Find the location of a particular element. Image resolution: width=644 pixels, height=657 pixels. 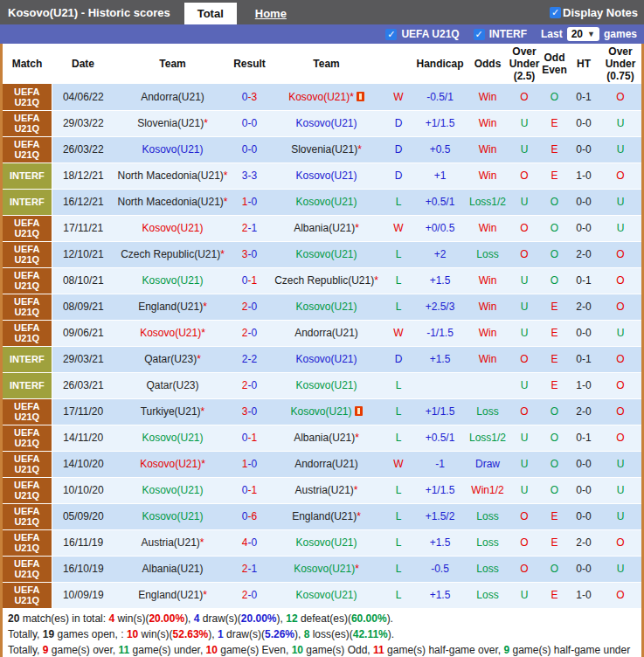

date-cell: 08/10/21 is located at coordinates (83, 280).